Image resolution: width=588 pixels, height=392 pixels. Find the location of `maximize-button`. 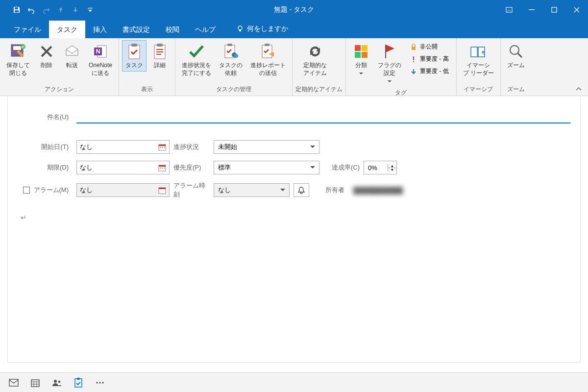

maximize-button is located at coordinates (554, 10).